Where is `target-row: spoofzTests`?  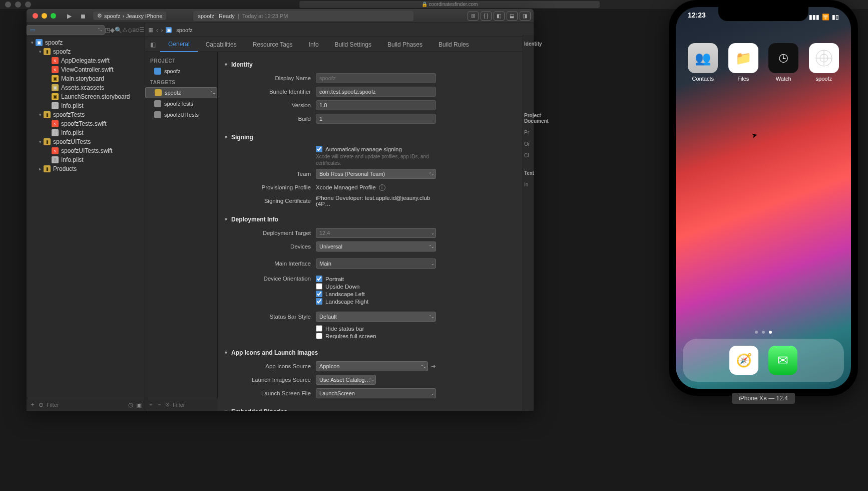
target-row: spoofzTests is located at coordinates (181, 104).